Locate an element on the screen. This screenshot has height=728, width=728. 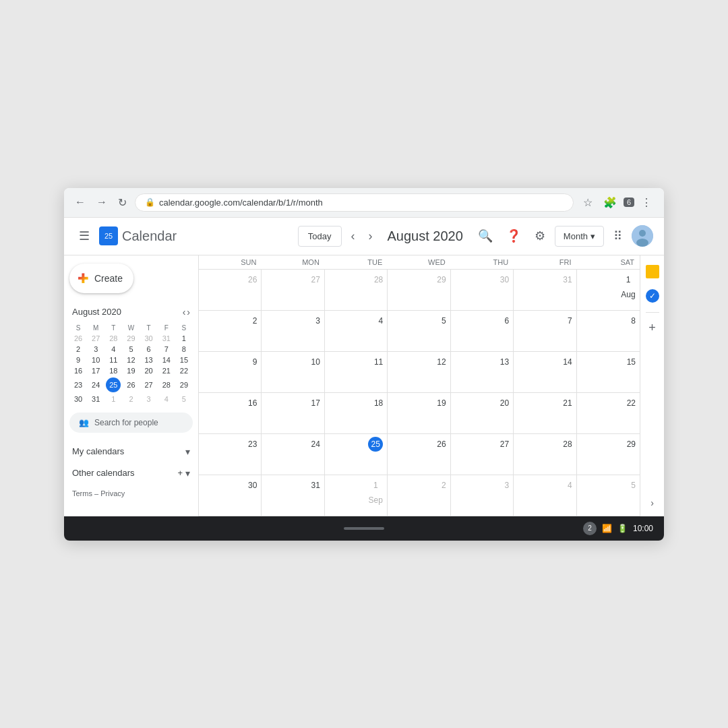
calendar-cell: 10 is located at coordinates (293, 372).